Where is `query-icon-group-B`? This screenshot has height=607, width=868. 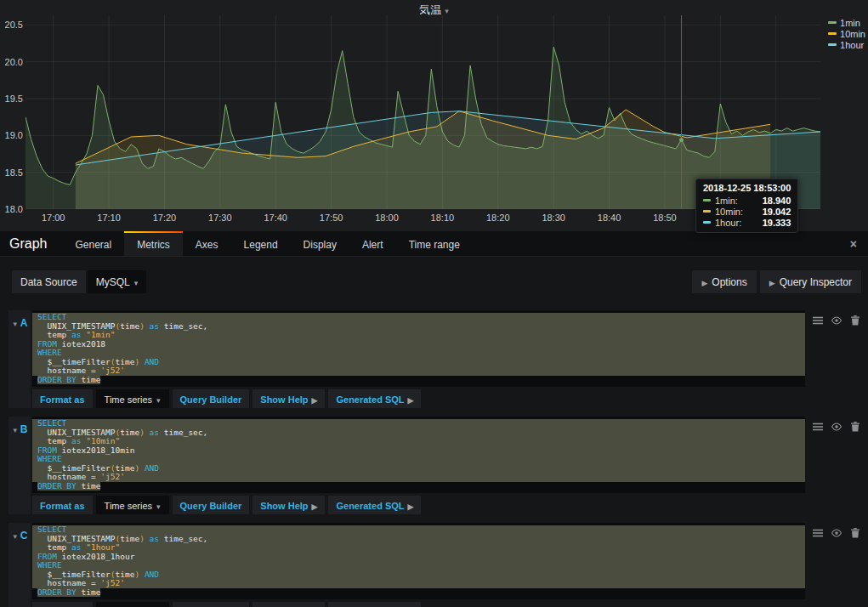
query-icon-group-B is located at coordinates (833, 466).